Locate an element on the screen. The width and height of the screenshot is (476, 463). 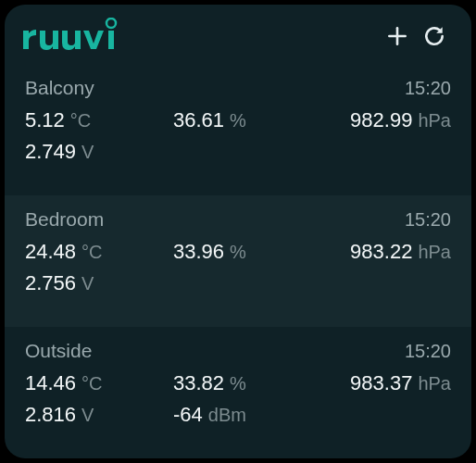
humidity-value: 33.96 is located at coordinates (198, 252).